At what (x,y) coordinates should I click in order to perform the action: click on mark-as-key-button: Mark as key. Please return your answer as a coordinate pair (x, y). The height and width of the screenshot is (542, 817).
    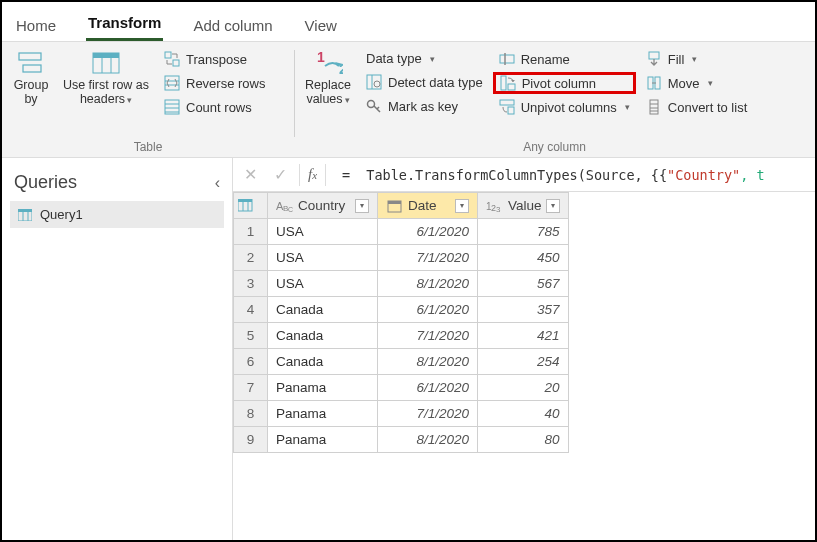
    Looking at the image, I should click on (424, 106).